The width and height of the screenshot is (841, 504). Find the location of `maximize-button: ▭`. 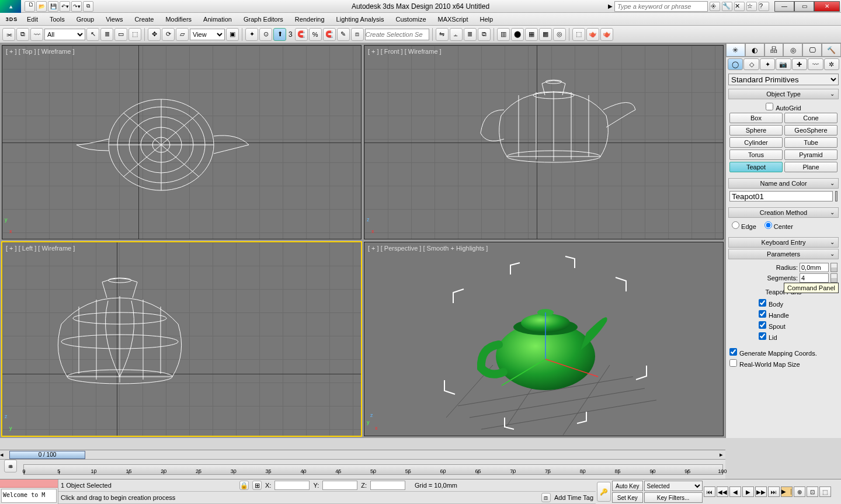

maximize-button: ▭ is located at coordinates (804, 6).